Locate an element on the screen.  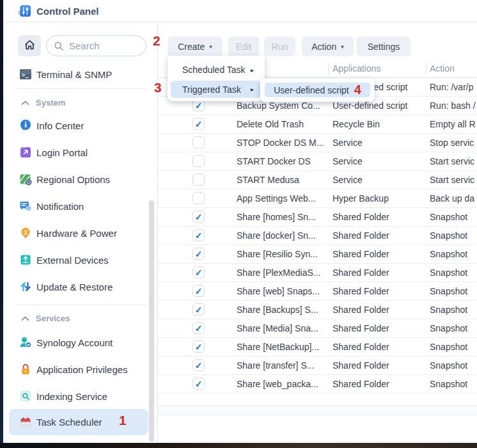
table-row: ✓ Share [web_packa... Shared Folder Snap… is located at coordinates (317, 384).